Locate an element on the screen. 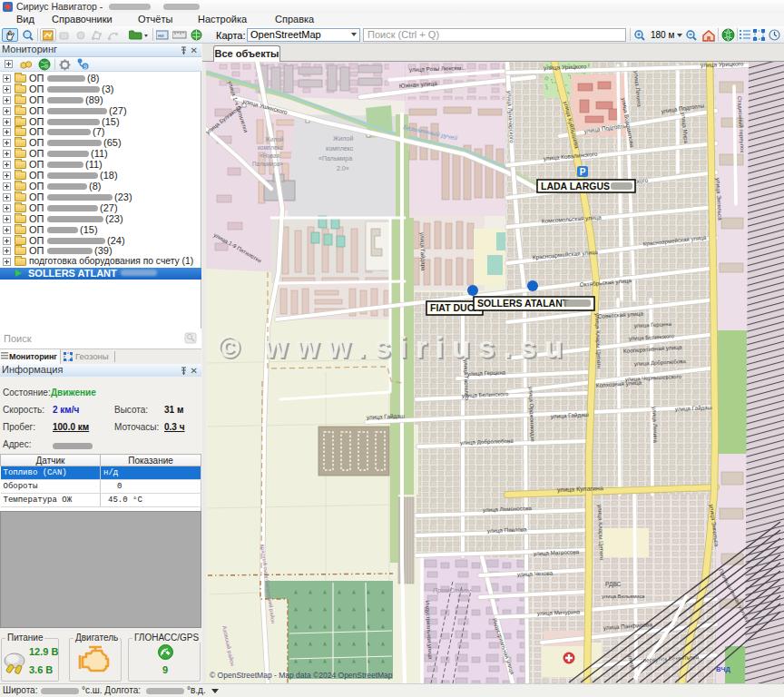 Image resolution: width=784 pixels, height=697 pixels. svg-text: 2.0» is located at coordinates (343, 169).